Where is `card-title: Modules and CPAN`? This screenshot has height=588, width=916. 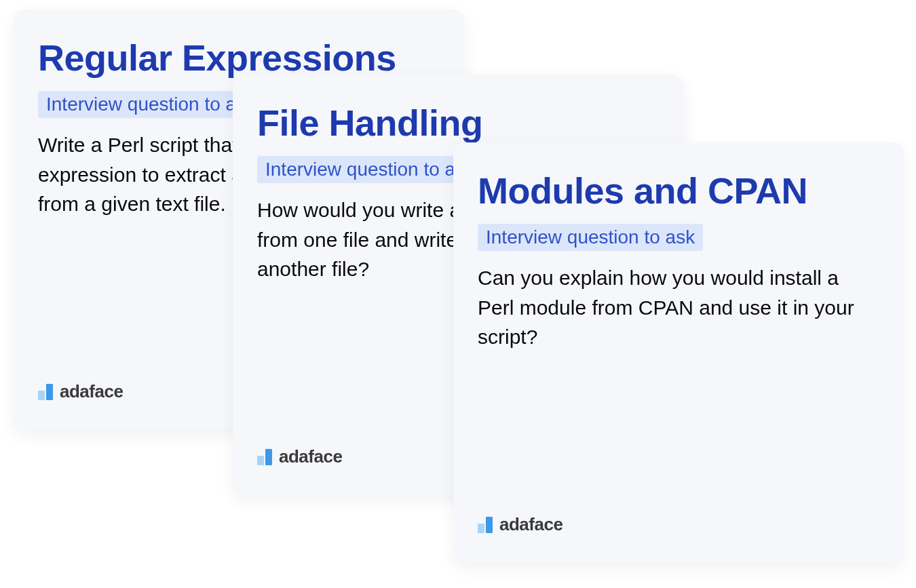 card-title: Modules and CPAN is located at coordinates (679, 191).